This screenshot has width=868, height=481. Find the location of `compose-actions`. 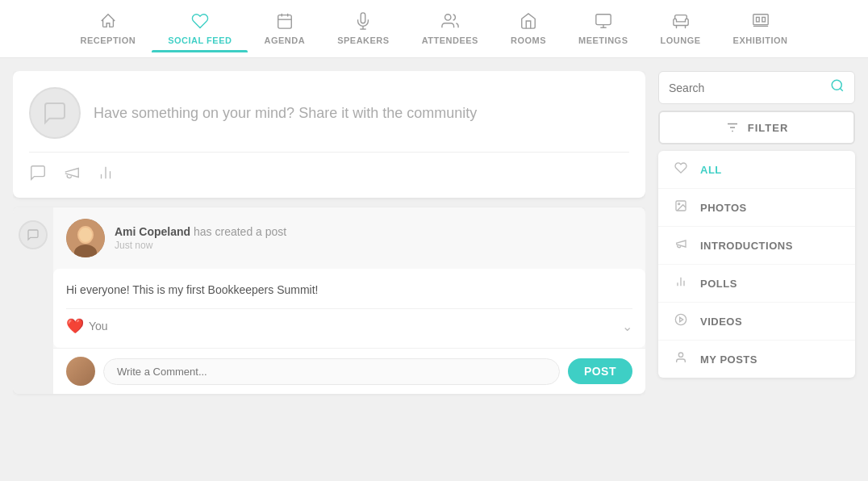

compose-actions is located at coordinates (329, 167).